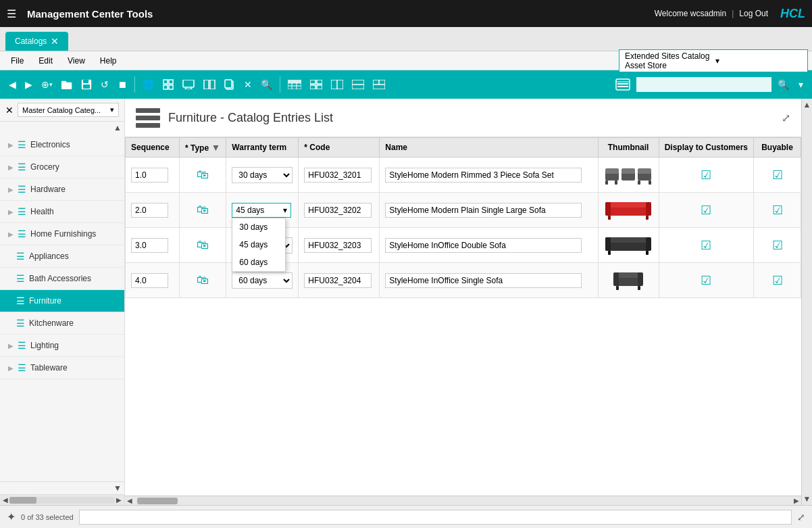 The height and width of the screenshot is (528, 812). What do you see at coordinates (209, 85) in the screenshot?
I see `layout-button` at bounding box center [209, 85].